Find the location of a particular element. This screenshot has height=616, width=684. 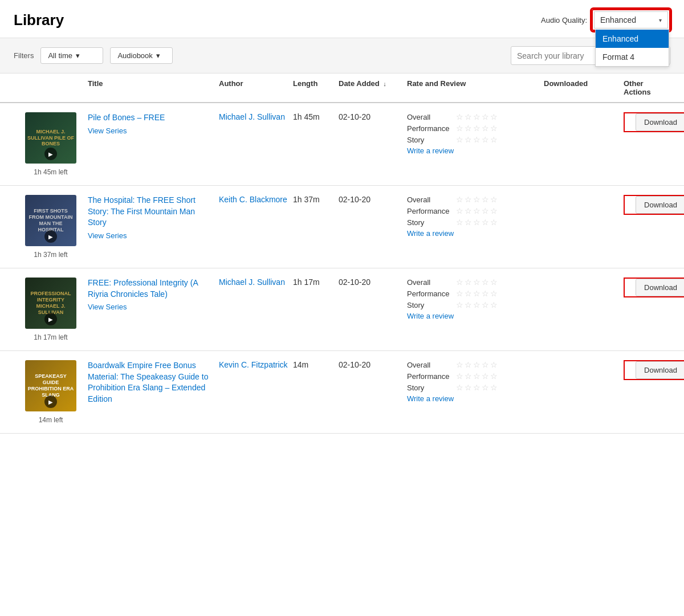

book-cover: PROFESSIONAL INTEGRITY MICHAEL J. SULLIV… is located at coordinates (51, 303).